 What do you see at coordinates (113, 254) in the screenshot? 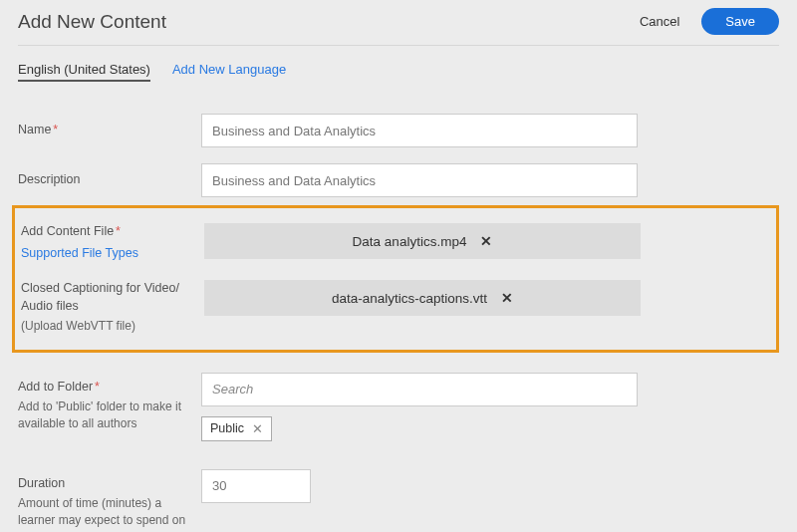
I see `supported-file-types-link: Supported File Types` at bounding box center [113, 254].